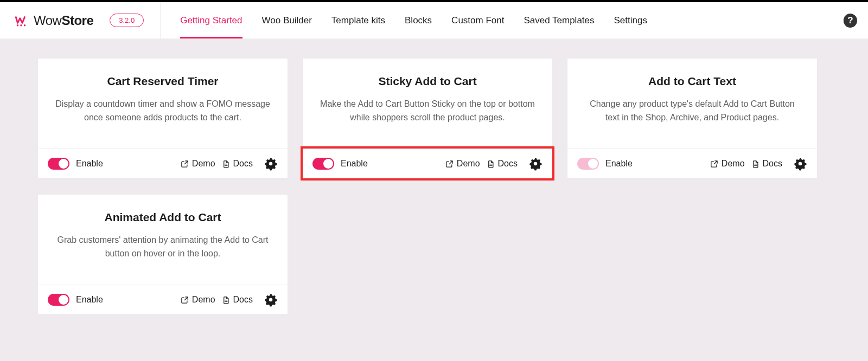 Image resolution: width=868 pixels, height=361 pixels. What do you see at coordinates (163, 247) in the screenshot?
I see `card-description: Grab customers' attention by animating t…` at bounding box center [163, 247].